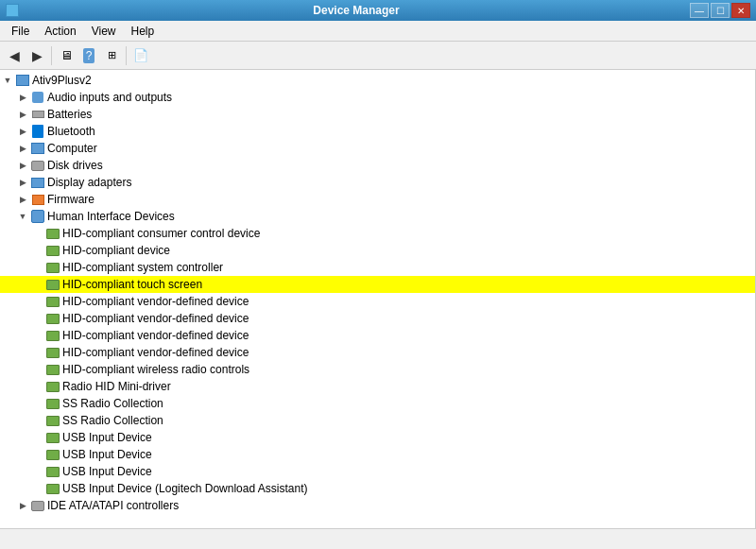  Describe the element at coordinates (21, 31) in the screenshot. I see `menu-file: File` at that location.